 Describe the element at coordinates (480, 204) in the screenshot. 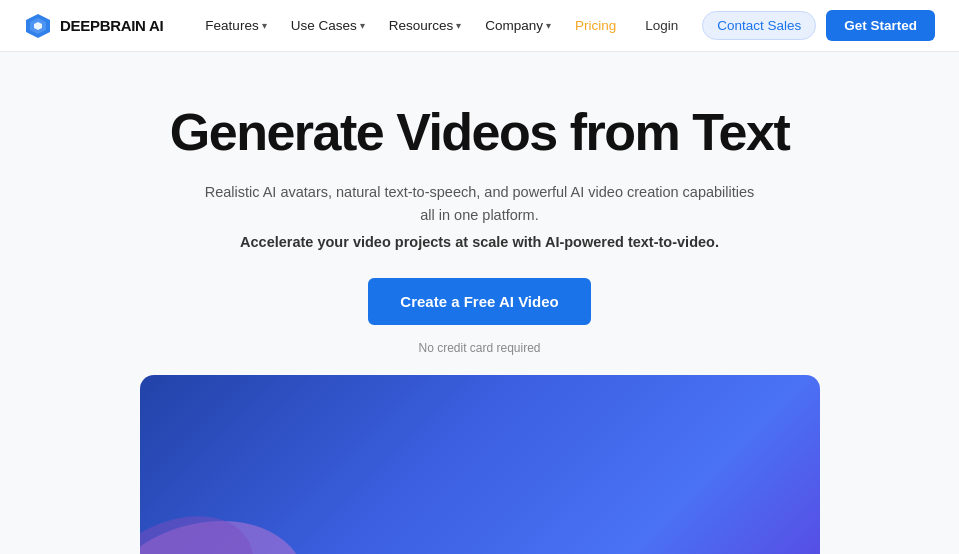

I see `hero-subtitle: Realistic AI avatars, natural text-to-sp…` at that location.